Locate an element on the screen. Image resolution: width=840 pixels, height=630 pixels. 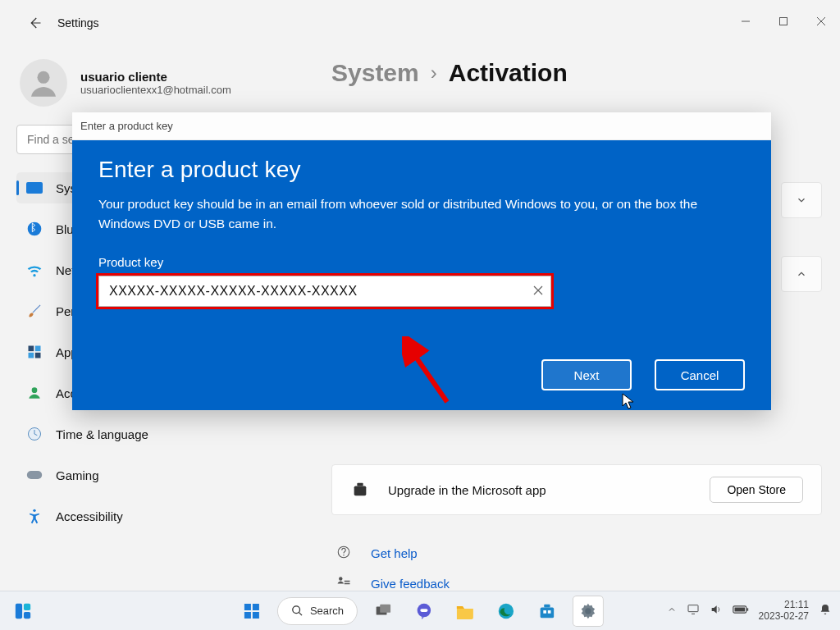
sidebar-item-gaming: Gaming is located at coordinates (155, 475).